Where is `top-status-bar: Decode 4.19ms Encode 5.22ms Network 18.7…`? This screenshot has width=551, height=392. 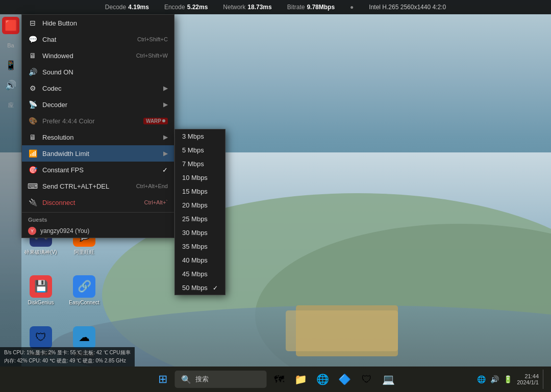
top-status-bar: Decode 4.19ms Encode 5.22ms Network 18.7… is located at coordinates (276, 7).